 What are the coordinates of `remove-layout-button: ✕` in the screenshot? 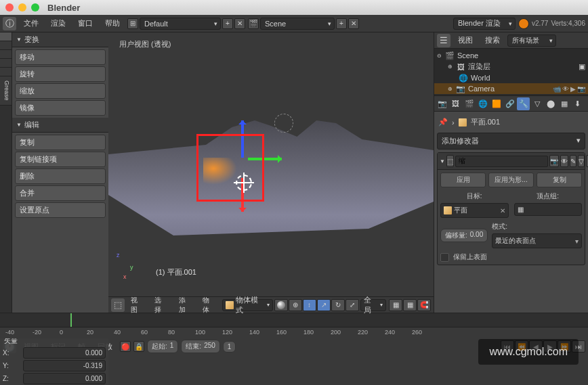 It's located at (240, 24).